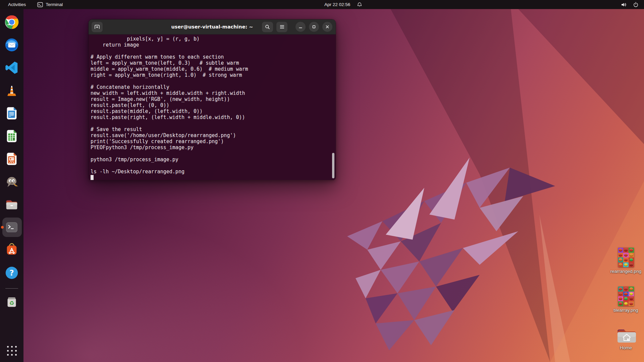 The image size is (644, 362). I want to click on focused-app-name: Terminal, so click(54, 5).